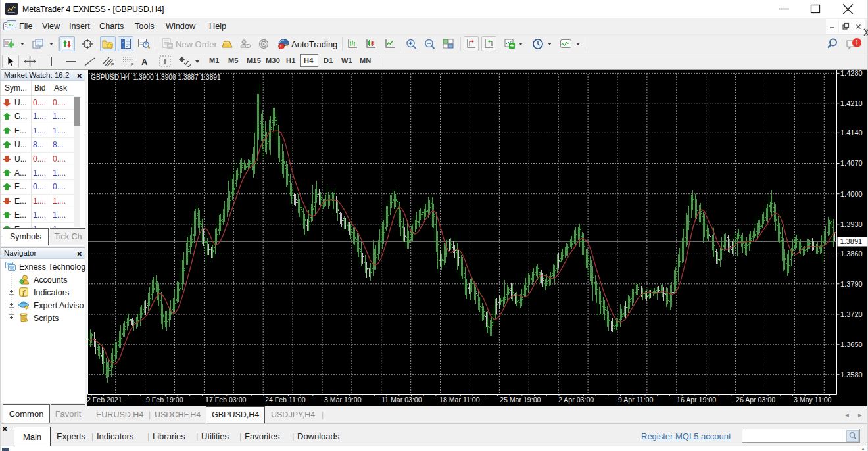  Describe the element at coordinates (12, 270) in the screenshot. I see `svg-text: VS` at that location.